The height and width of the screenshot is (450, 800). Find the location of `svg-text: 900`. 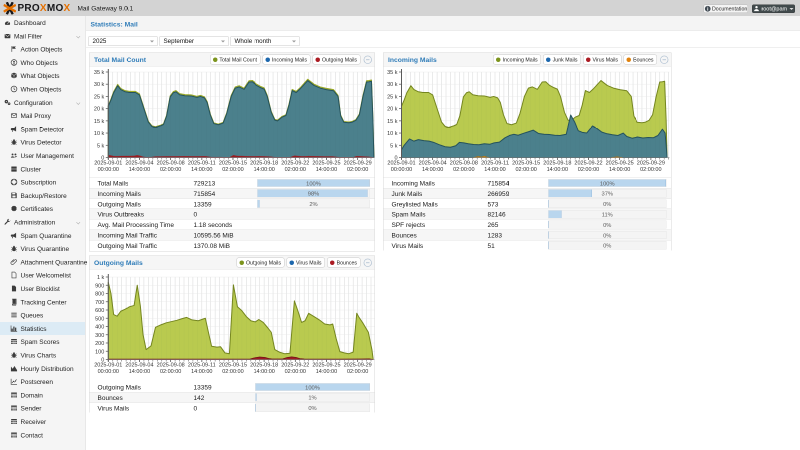

svg-text: 900 is located at coordinates (100, 285).